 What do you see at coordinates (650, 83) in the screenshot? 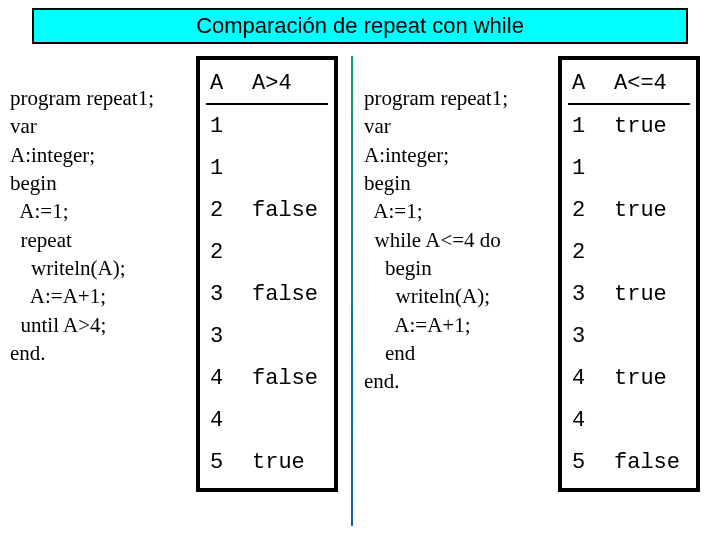
I see `right-header-cond: A<=4` at bounding box center [650, 83].